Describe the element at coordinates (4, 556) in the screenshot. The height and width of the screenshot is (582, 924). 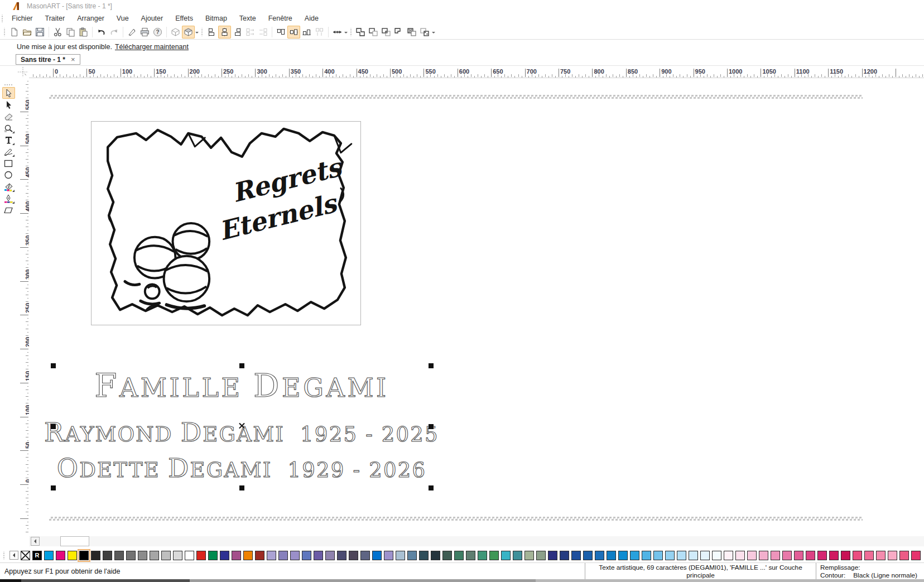
I see `palette-drag-handle` at that location.